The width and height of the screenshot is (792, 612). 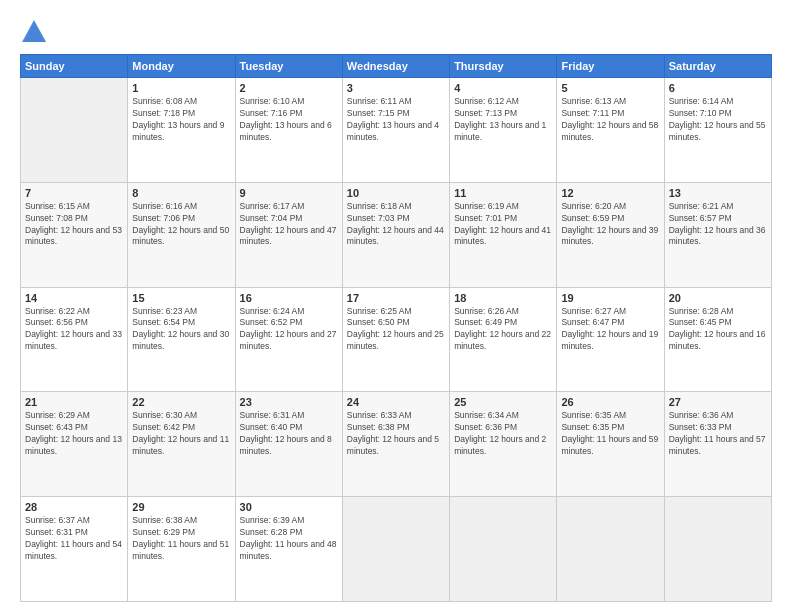 I want to click on day-cell: 29Sunrise: 6:38 AMSunset: 6:29 PMDayligh…, so click(x=182, y=550).